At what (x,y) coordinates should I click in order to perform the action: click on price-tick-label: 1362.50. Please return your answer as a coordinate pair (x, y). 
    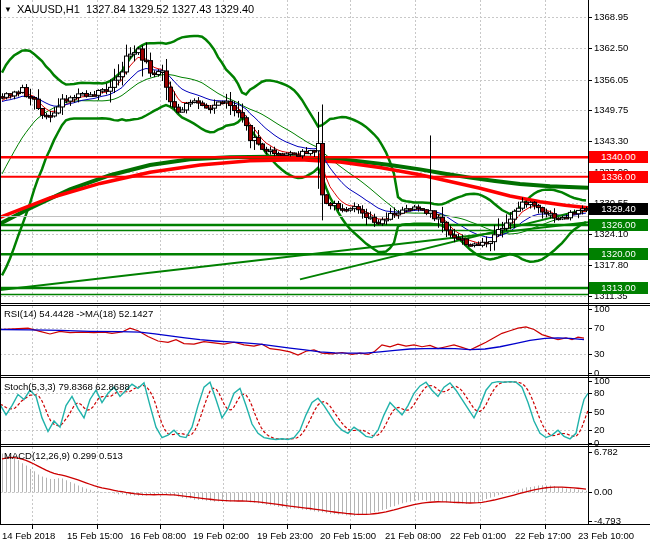
    Looking at the image, I should click on (611, 48).